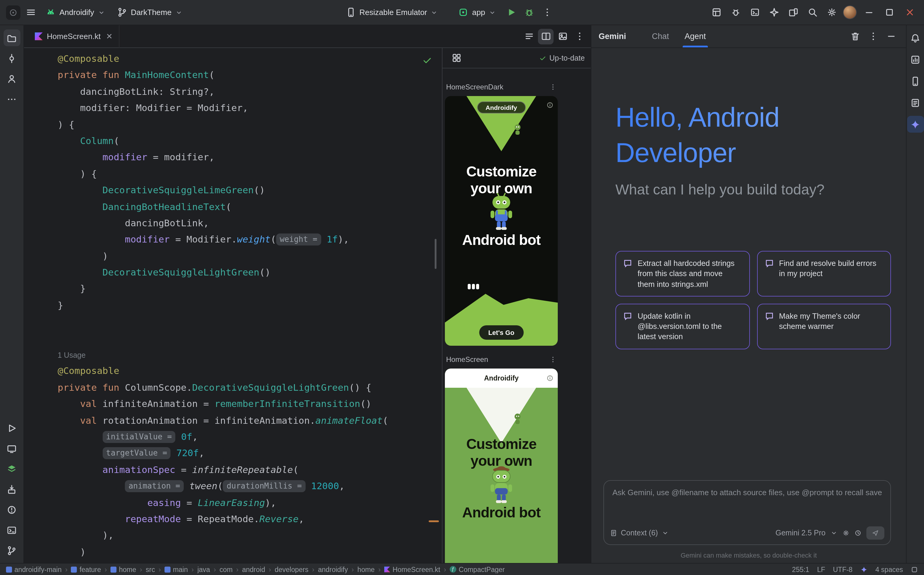 Image resolution: width=924 pixels, height=575 pixels. I want to click on layout-inspector-icon, so click(716, 12).